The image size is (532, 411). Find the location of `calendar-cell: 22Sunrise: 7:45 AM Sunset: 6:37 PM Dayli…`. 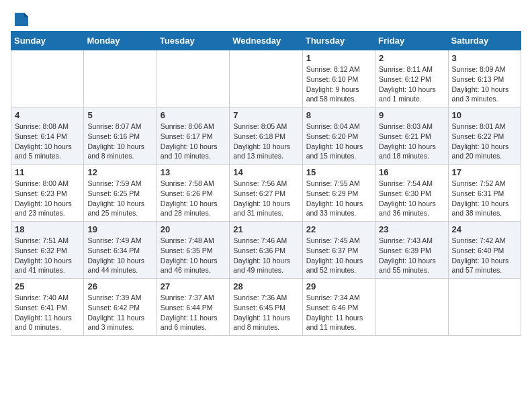

calendar-cell: 22Sunrise: 7:45 AM Sunset: 6:37 PM Dayli… is located at coordinates (339, 250).